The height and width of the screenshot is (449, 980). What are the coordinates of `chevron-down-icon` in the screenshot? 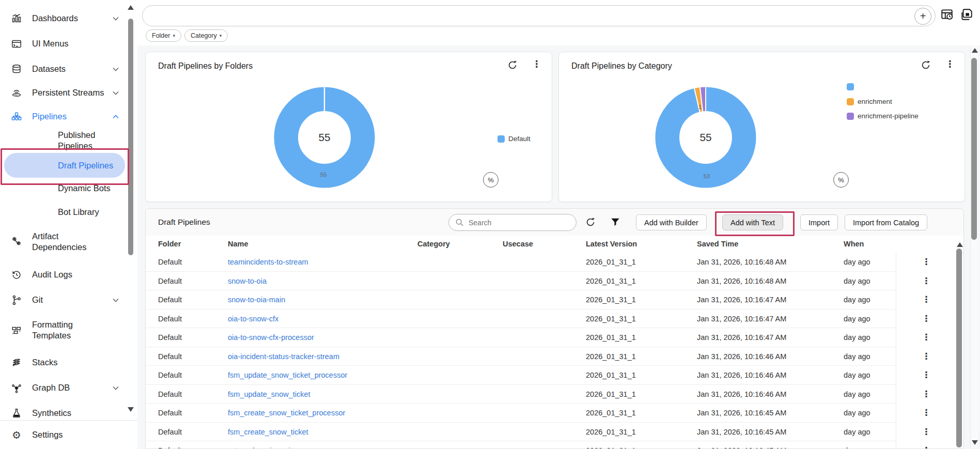 It's located at (116, 300).